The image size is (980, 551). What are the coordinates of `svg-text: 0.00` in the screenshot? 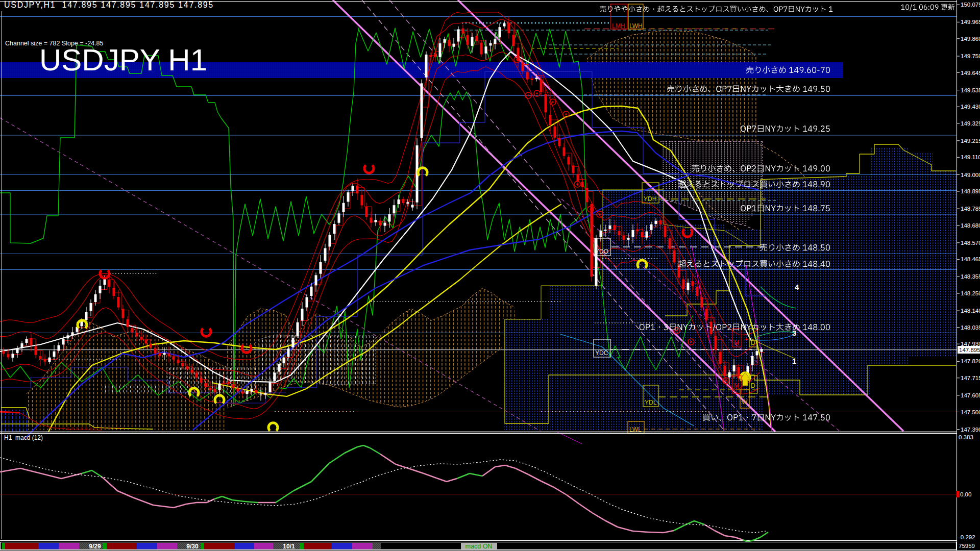 It's located at (966, 494).